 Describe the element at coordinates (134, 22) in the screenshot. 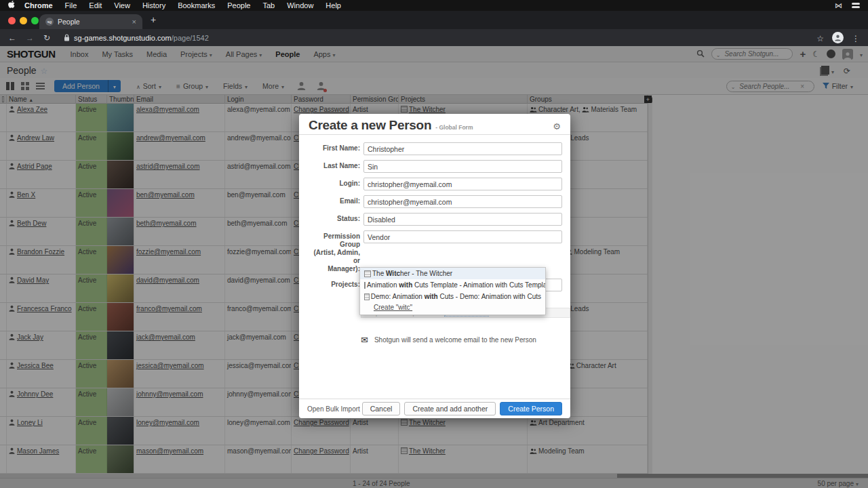

I see `tab-close-icon` at that location.